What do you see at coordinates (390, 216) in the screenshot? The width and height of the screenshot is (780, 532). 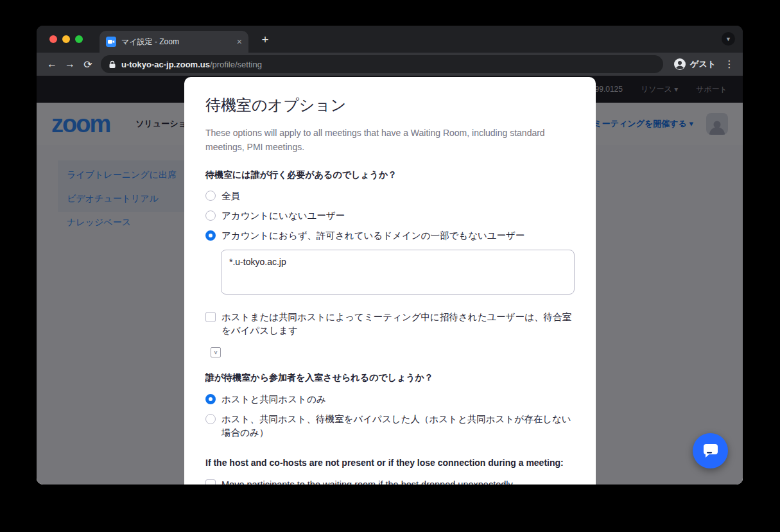 I see `q1-radio-group: 全員アカウントにいないユーザーアカウントにおらず、許可されているドメインの一部で…` at bounding box center [390, 216].